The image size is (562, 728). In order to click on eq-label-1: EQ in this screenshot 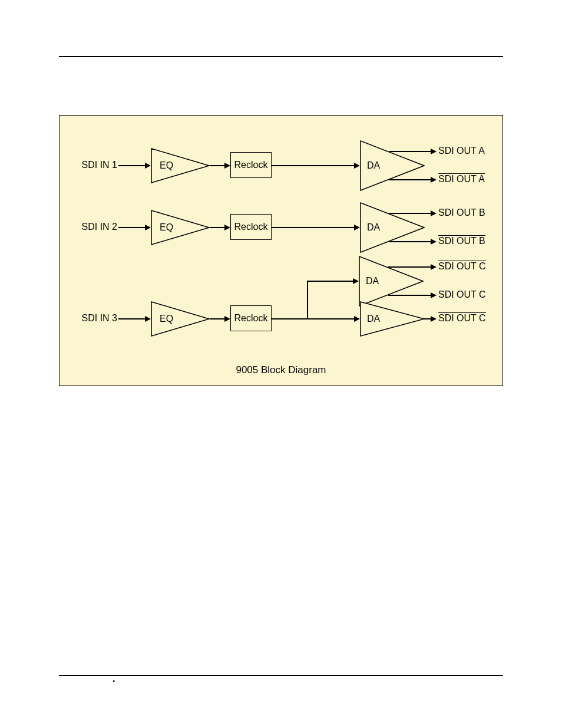, I will do `click(166, 166)`.